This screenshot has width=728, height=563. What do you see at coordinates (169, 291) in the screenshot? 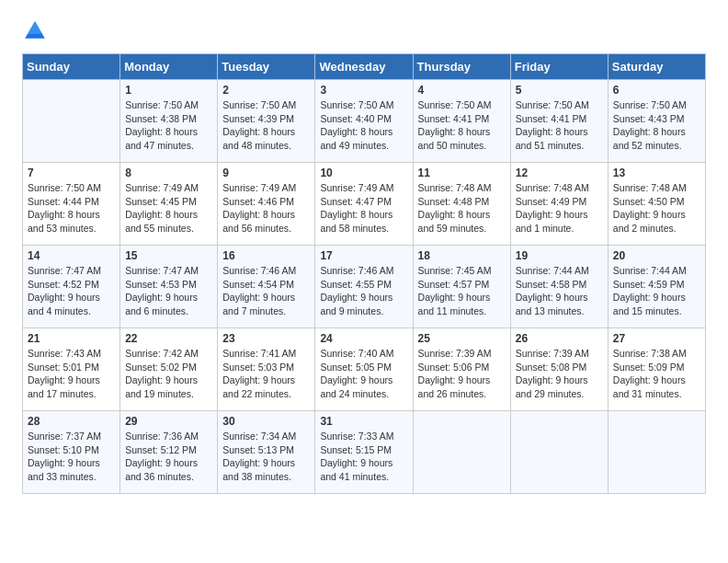
I see `cell-info: Sunrise: 7:47 AMSunset: 4:53 PMDaylight:…` at bounding box center [169, 291].